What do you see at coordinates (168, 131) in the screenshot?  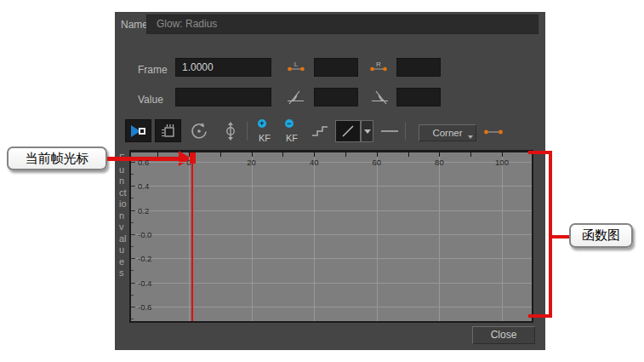 I see `show-grid-button` at bounding box center [168, 131].